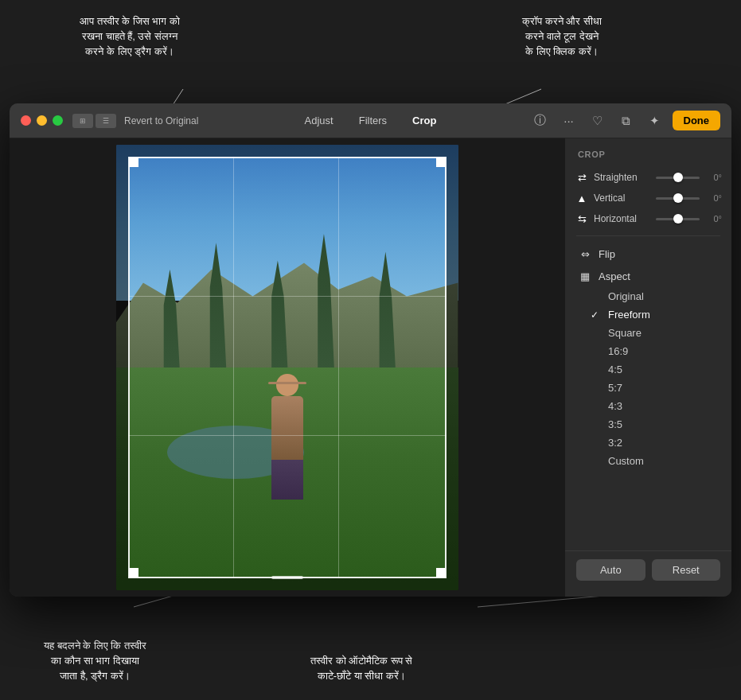  What do you see at coordinates (622, 177) in the screenshot?
I see `straighten-label: Straighten` at bounding box center [622, 177].